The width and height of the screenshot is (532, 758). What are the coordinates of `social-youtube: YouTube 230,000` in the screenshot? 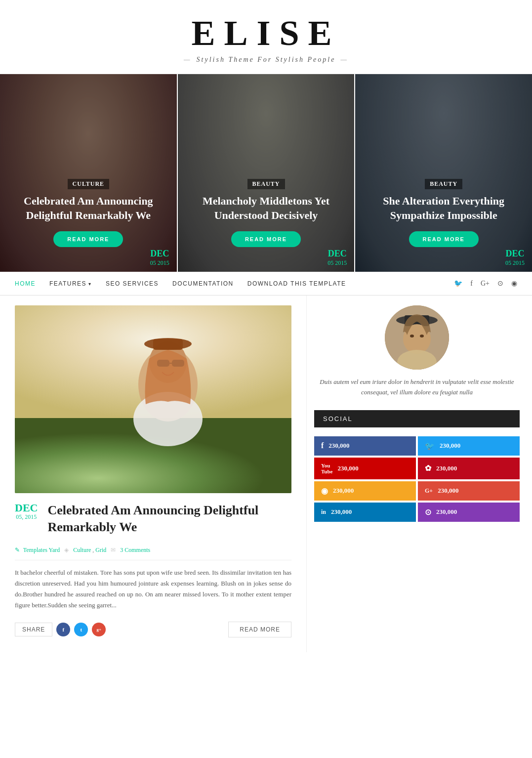 It's located at (365, 468).